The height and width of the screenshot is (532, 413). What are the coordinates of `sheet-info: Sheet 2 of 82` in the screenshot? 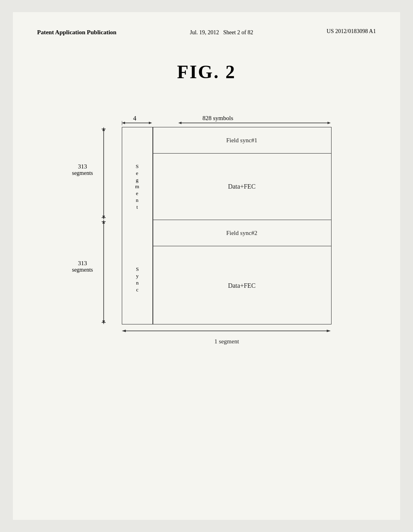 It's located at (238, 32).